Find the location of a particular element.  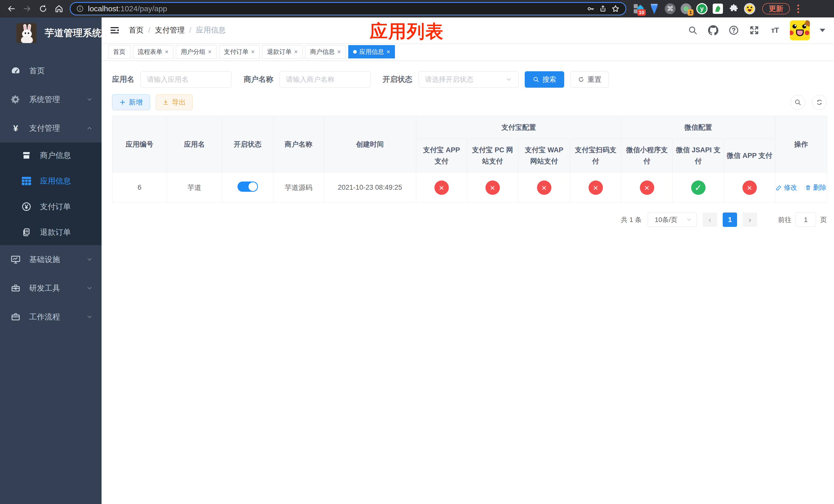

sidebar-item-workflow: 工作流程 is located at coordinates (51, 317).